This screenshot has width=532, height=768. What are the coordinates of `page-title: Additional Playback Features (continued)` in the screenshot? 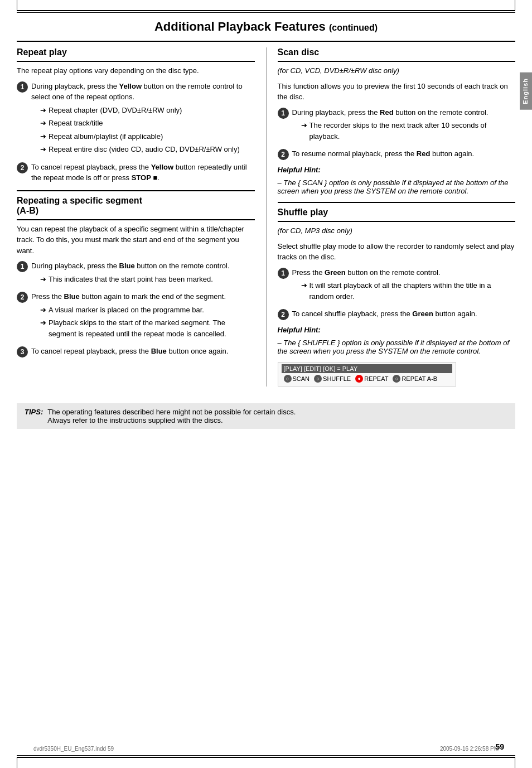 It's located at (266, 20).